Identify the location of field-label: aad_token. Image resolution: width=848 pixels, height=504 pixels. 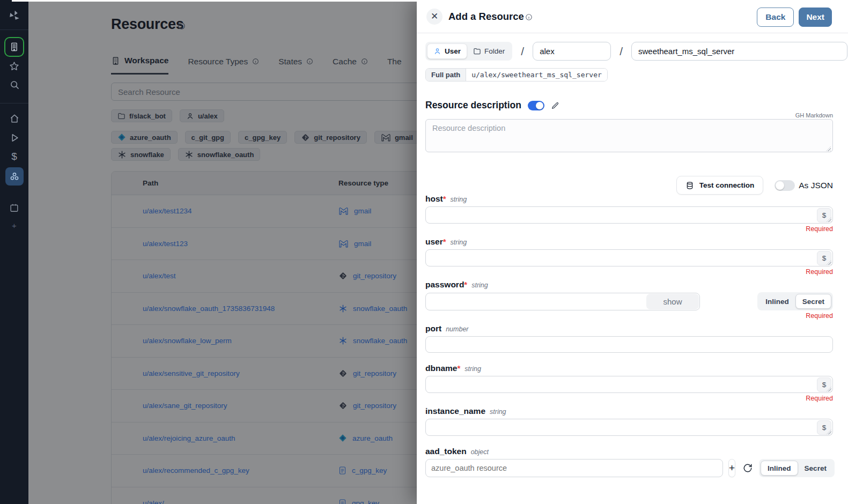
(446, 451).